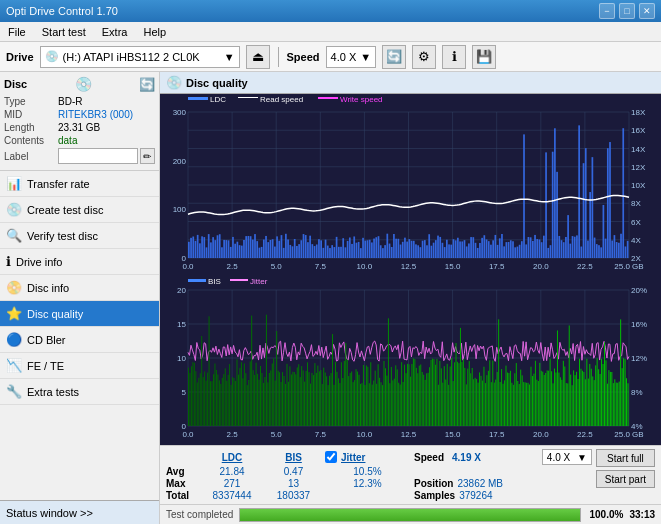  What do you see at coordinates (14, 366) in the screenshot?
I see `fe-te-icon: 📉` at bounding box center [14, 366].